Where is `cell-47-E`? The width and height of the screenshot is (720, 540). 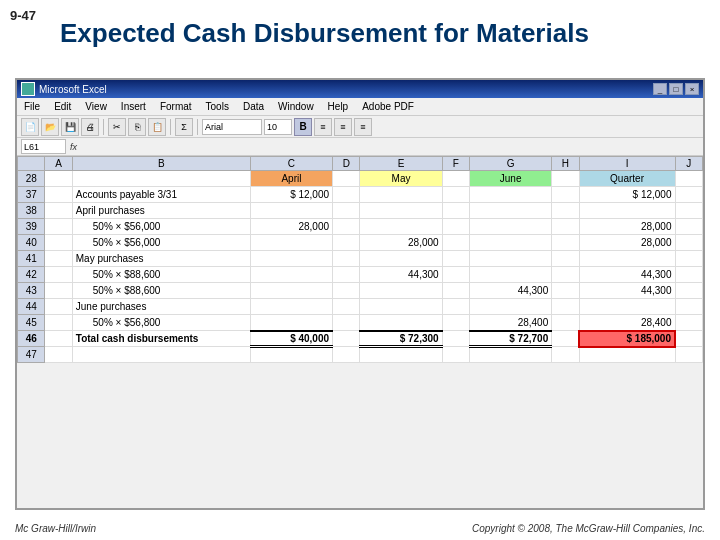 cell-47-E is located at coordinates (401, 355).